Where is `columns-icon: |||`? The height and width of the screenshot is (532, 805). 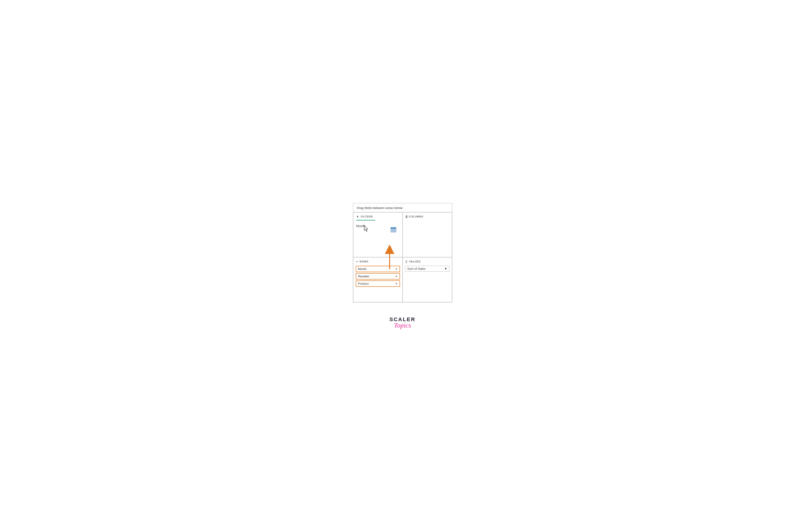 columns-icon: ||| is located at coordinates (407, 216).